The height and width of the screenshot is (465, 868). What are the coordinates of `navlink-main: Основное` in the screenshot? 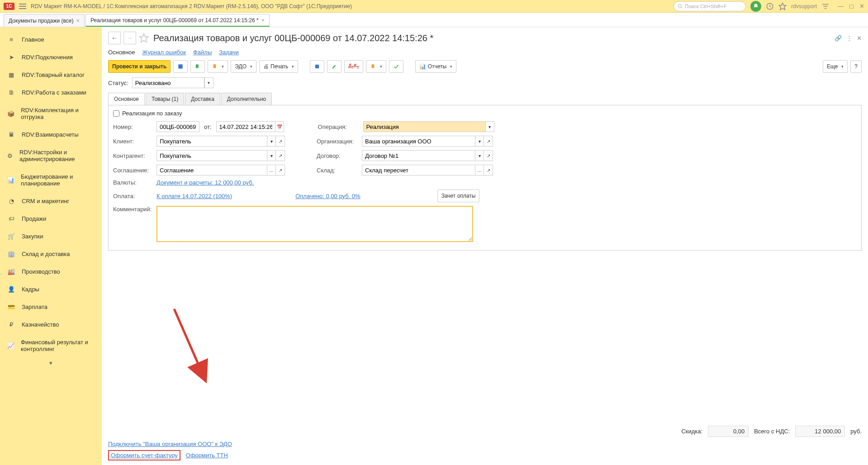 It's located at (122, 52).